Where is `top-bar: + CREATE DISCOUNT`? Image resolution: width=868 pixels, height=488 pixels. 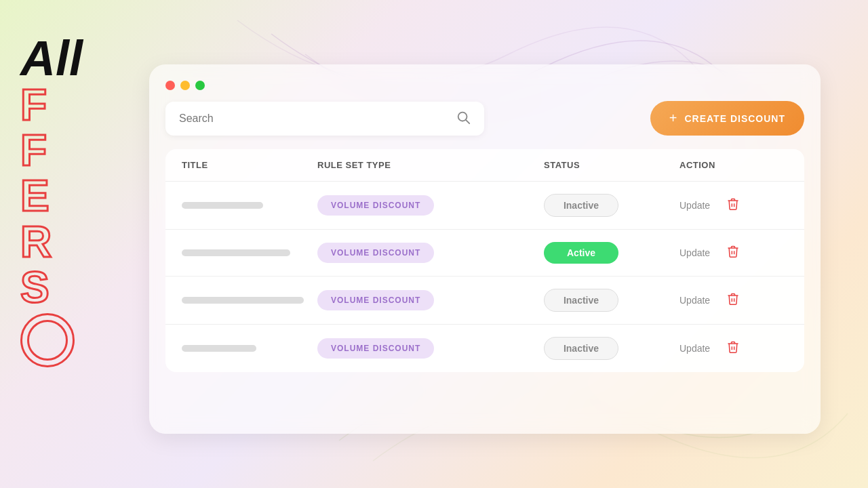 top-bar: + CREATE DISCOUNT is located at coordinates (485, 118).